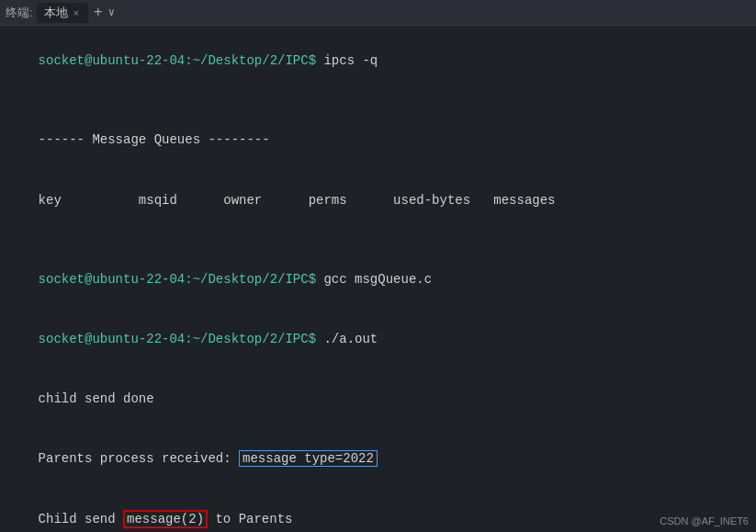 This screenshot has width=756, height=532. Describe the element at coordinates (374, 279) in the screenshot. I see `cmd-2: gcc msgQueue.c` at that location.